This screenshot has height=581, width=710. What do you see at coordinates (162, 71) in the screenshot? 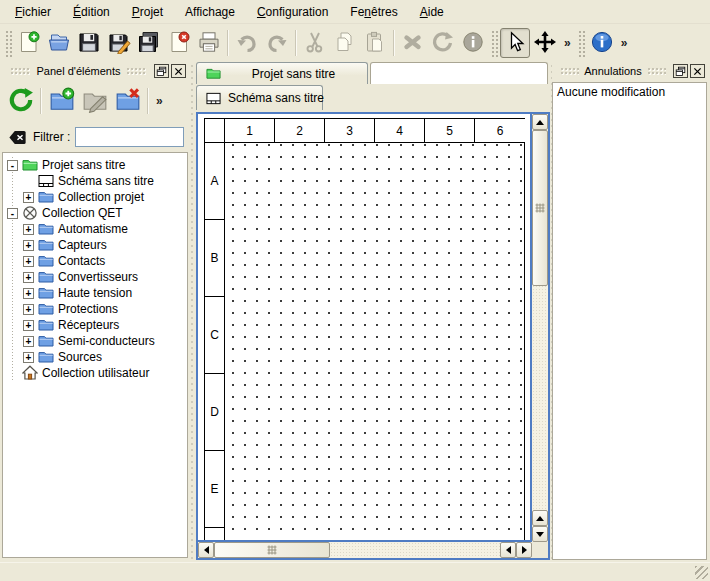
I see `left-dock-float-button` at bounding box center [162, 71].